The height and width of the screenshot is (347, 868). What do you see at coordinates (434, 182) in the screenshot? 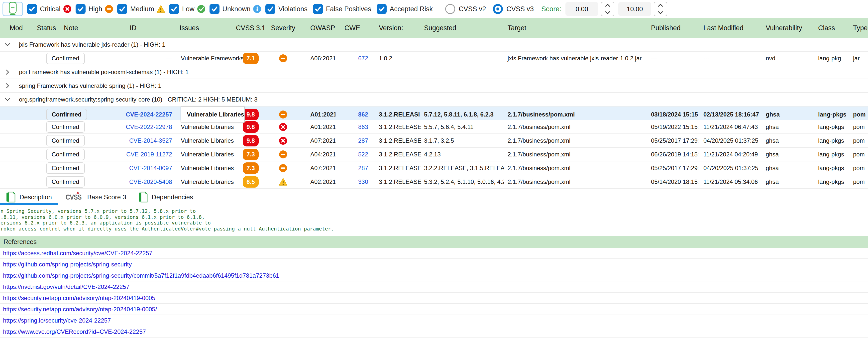
I see `vulnerability-row: ConfirmedCVE-2020-5408Vulnerable Librari…` at bounding box center [434, 182].